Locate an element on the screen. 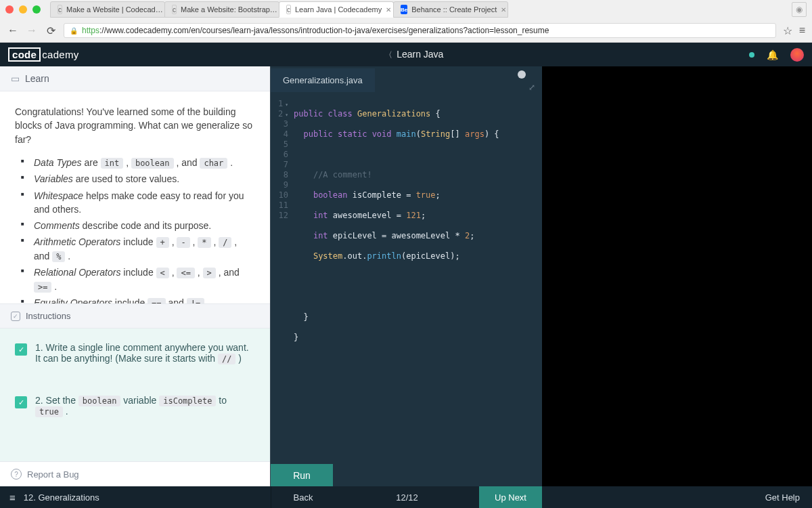 The image size is (812, 508). instructions-list: ✓ 1. Write a single line comment anywher… is located at coordinates (135, 395).